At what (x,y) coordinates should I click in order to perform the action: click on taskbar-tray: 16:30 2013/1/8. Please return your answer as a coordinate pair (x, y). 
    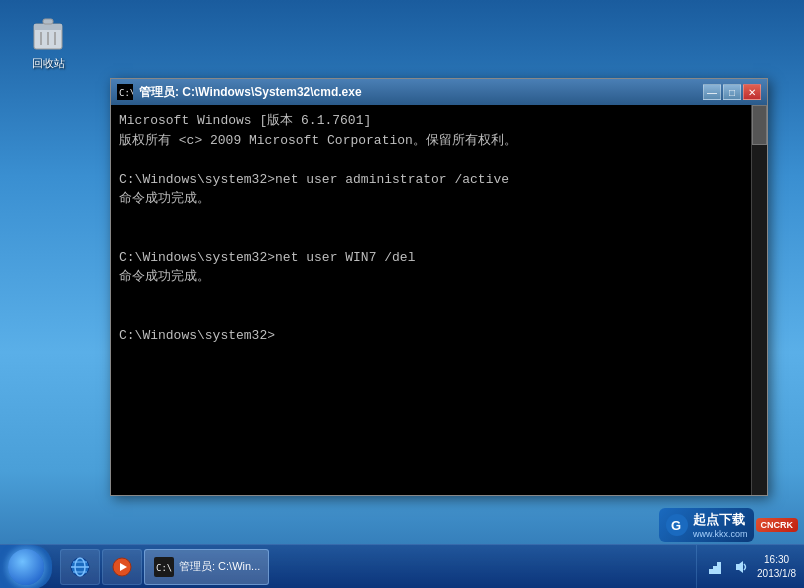
    Looking at the image, I should click on (750, 566).